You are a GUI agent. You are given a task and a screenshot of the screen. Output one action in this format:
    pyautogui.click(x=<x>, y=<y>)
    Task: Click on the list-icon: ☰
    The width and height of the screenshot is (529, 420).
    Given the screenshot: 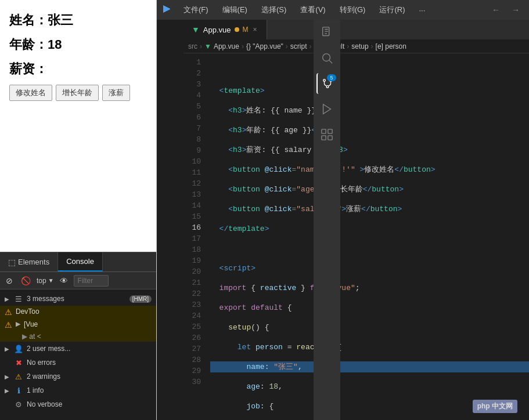 What is the action you would take?
    pyautogui.click(x=19, y=299)
    